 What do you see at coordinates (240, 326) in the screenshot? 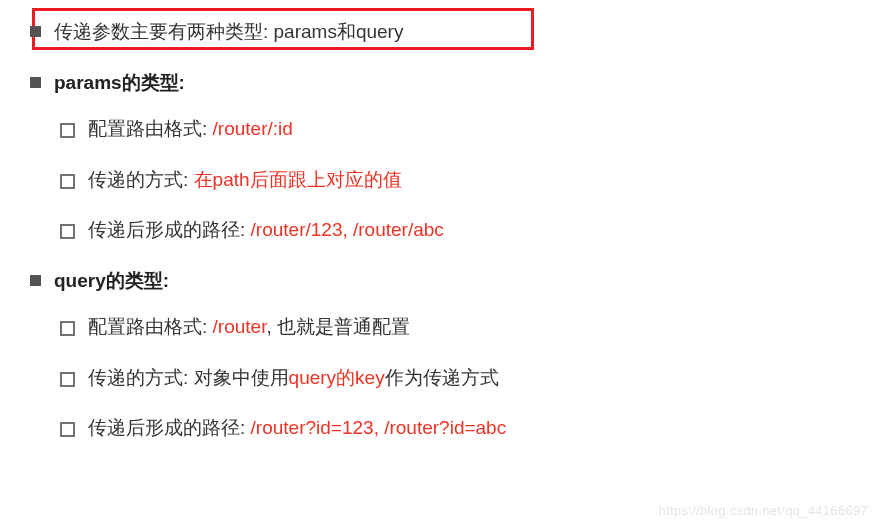
I see `value-red: /router` at bounding box center [240, 326].